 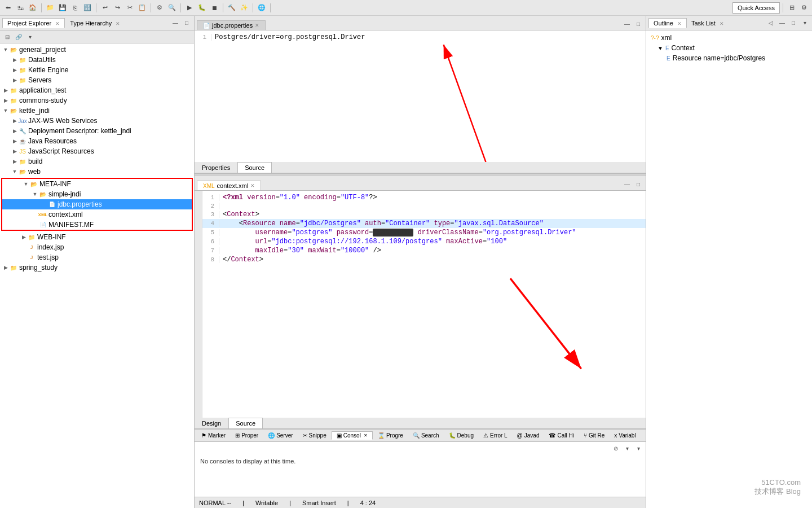 I want to click on tree-context-xml: XML context.xml, so click(x=97, y=214).